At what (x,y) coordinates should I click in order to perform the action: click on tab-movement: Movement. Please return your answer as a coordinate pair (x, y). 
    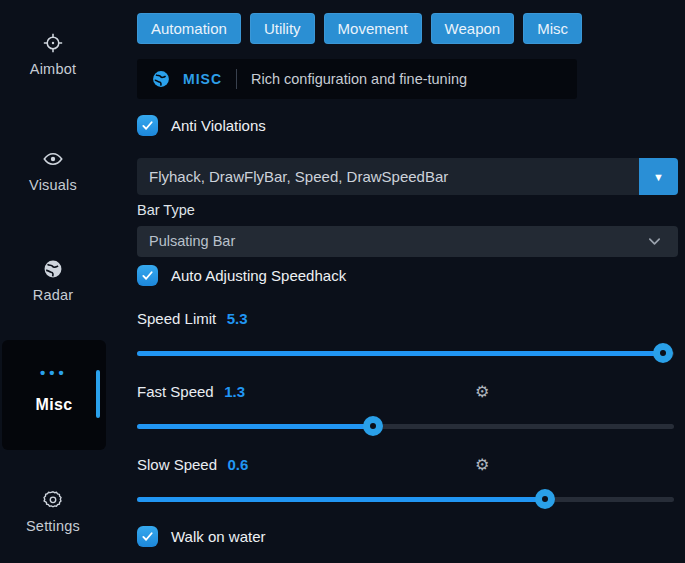
    Looking at the image, I should click on (373, 28).